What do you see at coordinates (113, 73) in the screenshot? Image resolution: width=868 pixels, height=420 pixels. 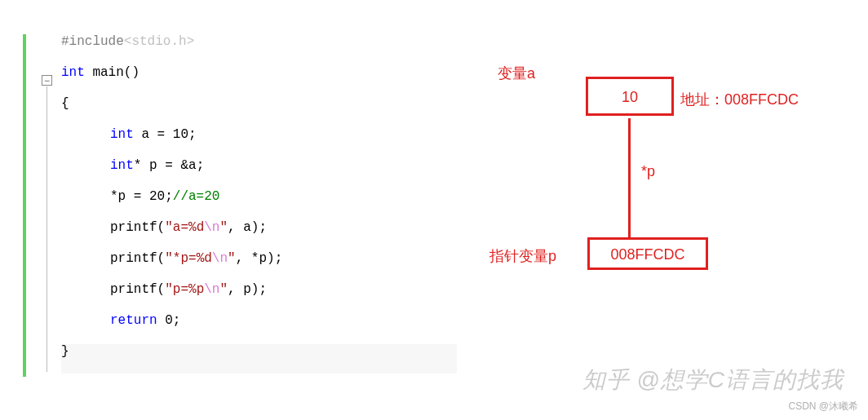 I see `code-text: main()` at bounding box center [113, 73].